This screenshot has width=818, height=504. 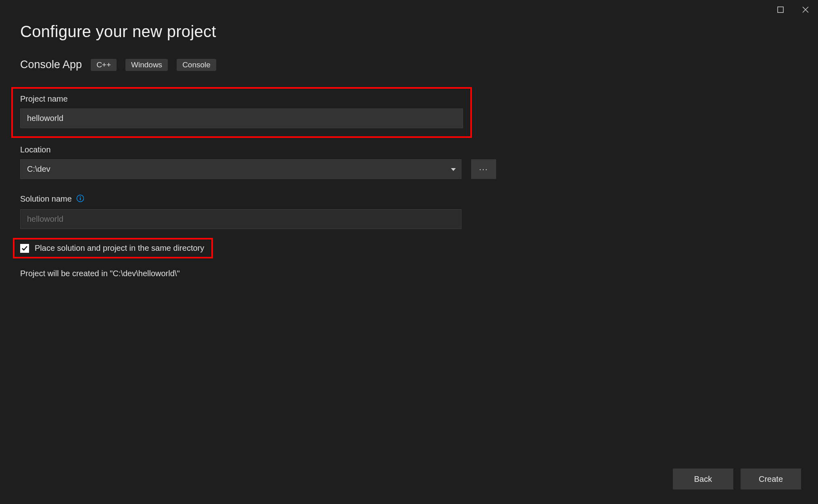 I want to click on template-tag: C++, so click(x=104, y=65).